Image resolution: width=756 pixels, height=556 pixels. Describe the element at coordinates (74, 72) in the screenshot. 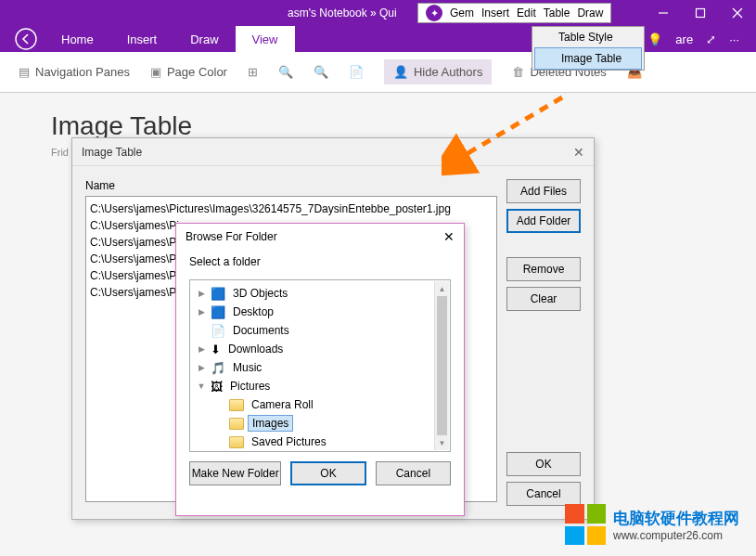

I see `nav-panes-button: ▤Navigation Panes` at that location.